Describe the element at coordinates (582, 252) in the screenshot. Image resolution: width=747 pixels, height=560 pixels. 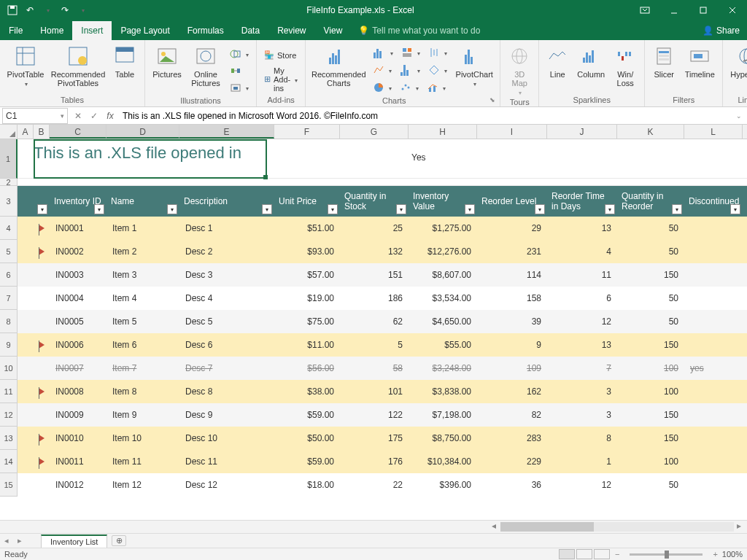
I see `cell-days: 4` at that location.